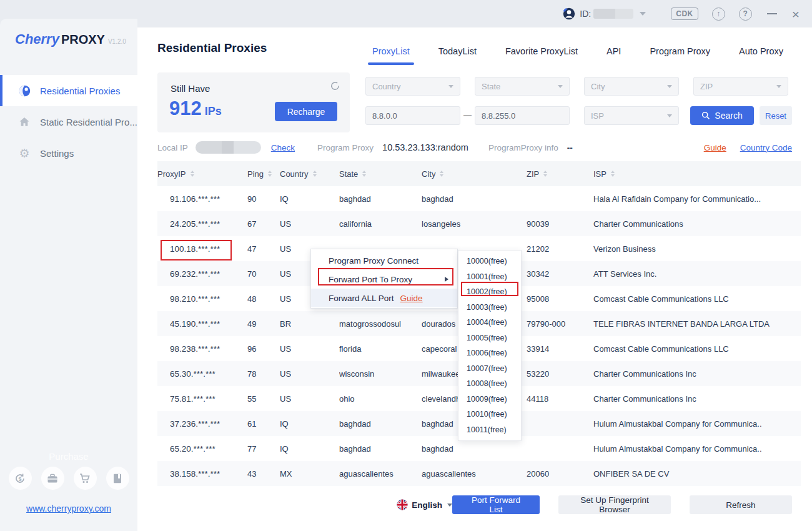 The height and width of the screenshot is (531, 812). I want to click on id-dropdown-caret-icon, so click(643, 14).